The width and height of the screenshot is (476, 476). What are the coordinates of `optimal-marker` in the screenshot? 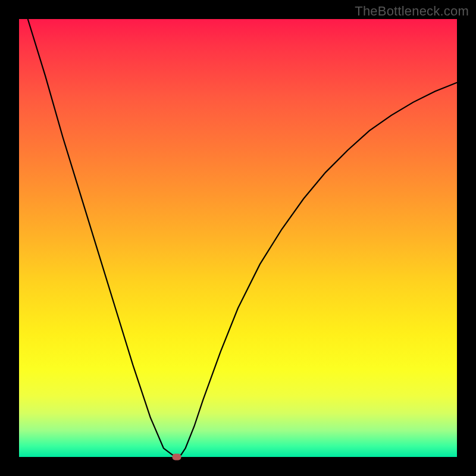 It's located at (176, 457).